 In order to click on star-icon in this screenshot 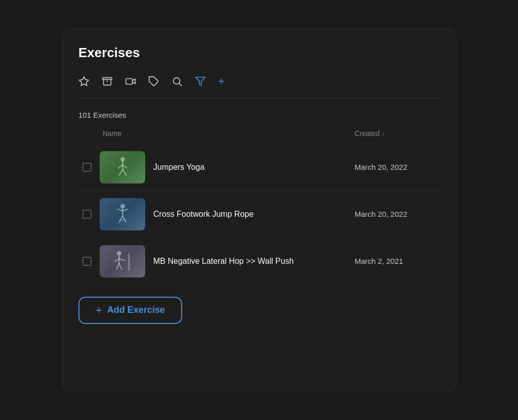, I will do `click(84, 81)`.